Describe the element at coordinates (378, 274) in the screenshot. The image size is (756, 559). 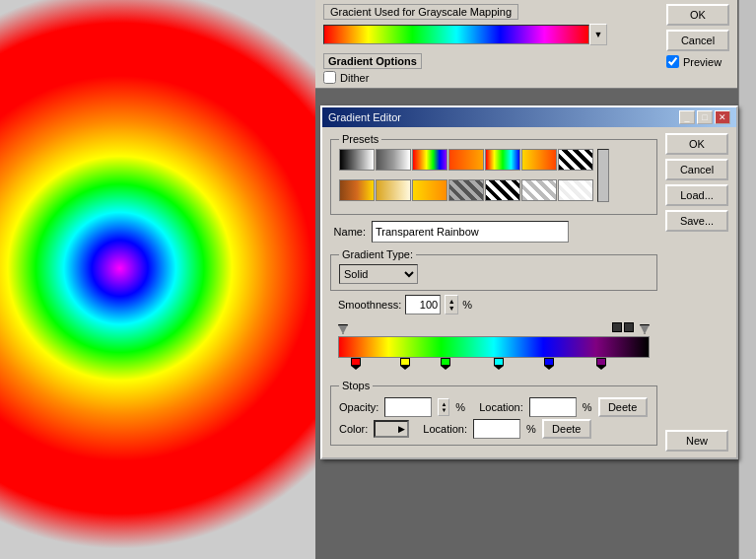
I see `gradient-type-select: Solid Noise` at that location.